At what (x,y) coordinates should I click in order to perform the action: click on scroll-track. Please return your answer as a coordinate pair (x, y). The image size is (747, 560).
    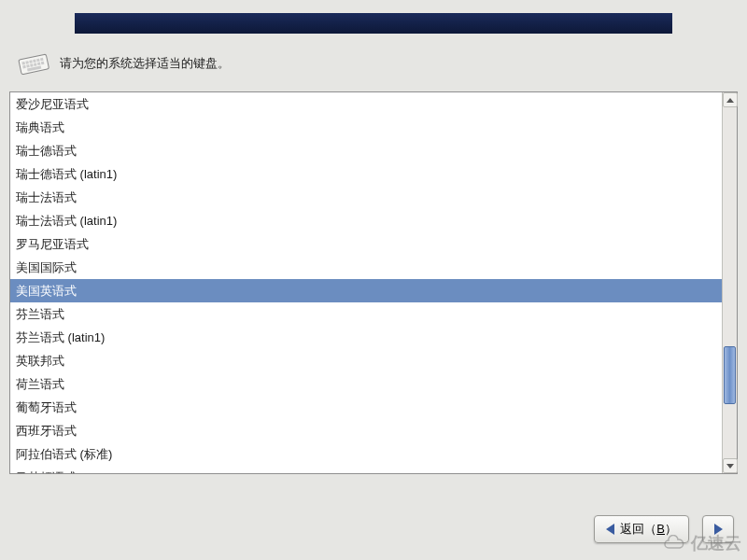
    Looking at the image, I should click on (730, 283).